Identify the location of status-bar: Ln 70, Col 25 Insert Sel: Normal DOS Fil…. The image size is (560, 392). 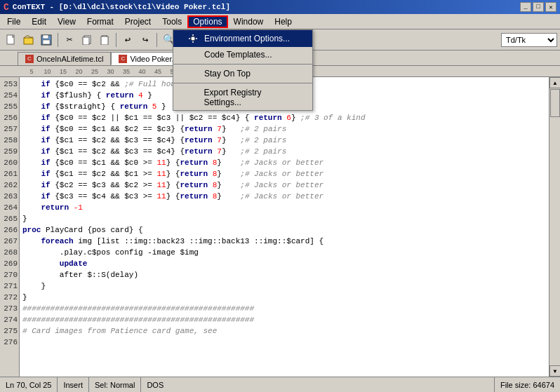
(280, 384).